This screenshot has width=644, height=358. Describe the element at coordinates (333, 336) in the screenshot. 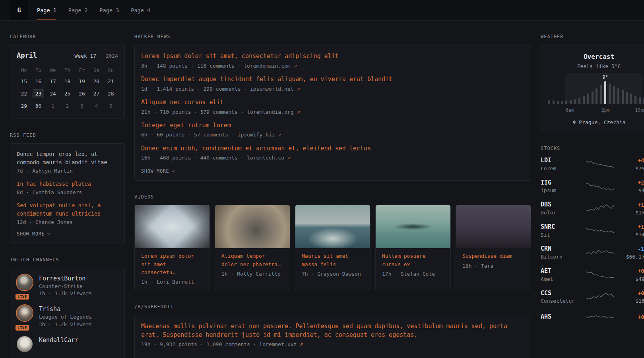

I see `subreddit-post: Maecenas mollis pulvinar erat non posuer…` at that location.